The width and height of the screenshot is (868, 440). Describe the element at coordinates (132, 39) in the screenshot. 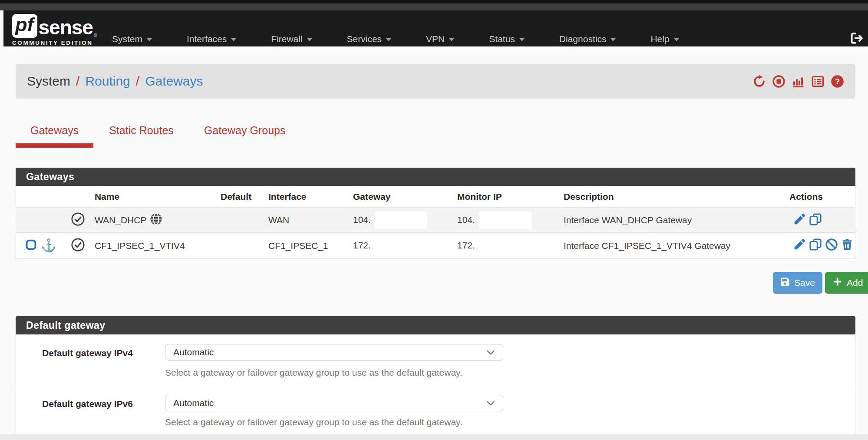

I see `nav-item-system: System` at that location.